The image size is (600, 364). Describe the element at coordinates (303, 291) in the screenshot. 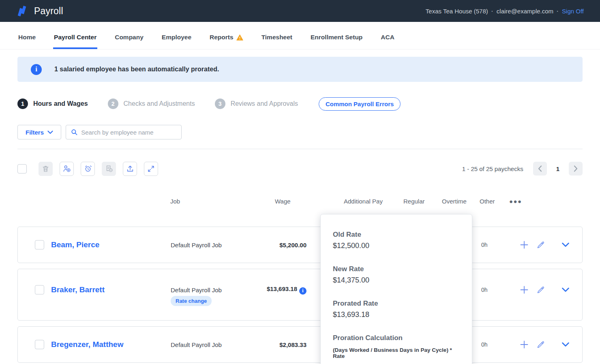

I see `wage-info-icon: i` at that location.